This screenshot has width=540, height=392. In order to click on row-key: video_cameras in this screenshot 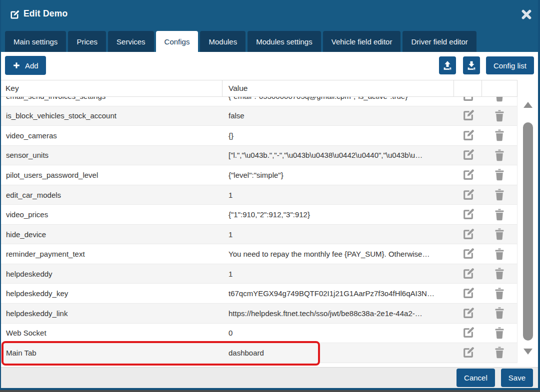, I will do `click(112, 136)`.